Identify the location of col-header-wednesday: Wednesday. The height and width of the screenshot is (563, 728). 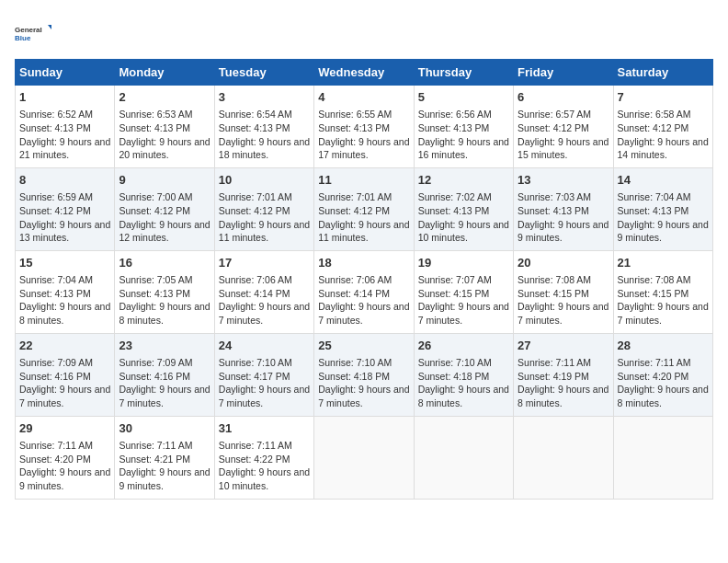
(364, 73).